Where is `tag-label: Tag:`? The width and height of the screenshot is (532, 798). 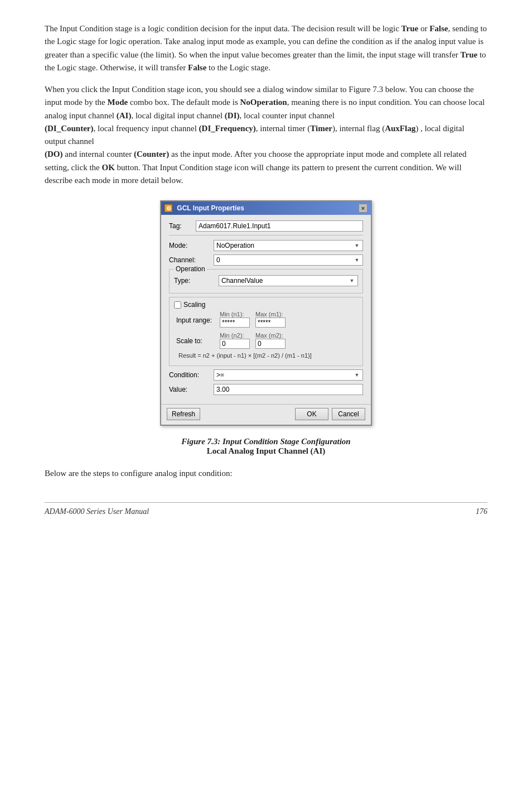
tag-label: Tag: is located at coordinates (180, 226).